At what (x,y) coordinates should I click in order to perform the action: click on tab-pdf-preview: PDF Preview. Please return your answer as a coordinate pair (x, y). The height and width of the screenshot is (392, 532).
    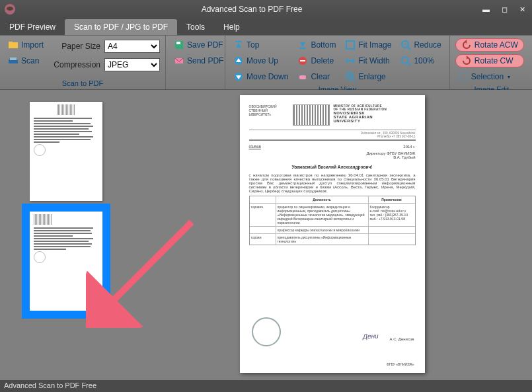
    Looking at the image, I should click on (32, 27).